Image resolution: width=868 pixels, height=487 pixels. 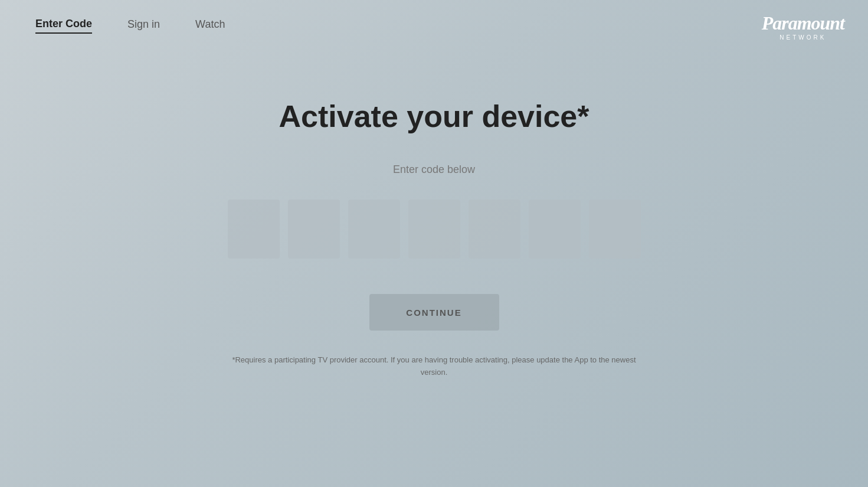 I want to click on navigation: Enter Code Sign in Watch, so click(x=434, y=26).